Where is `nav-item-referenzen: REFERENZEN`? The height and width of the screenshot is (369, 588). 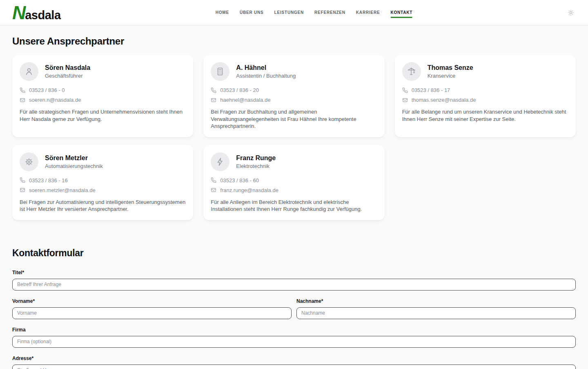 nav-item-referenzen: REFERENZEN is located at coordinates (330, 12).